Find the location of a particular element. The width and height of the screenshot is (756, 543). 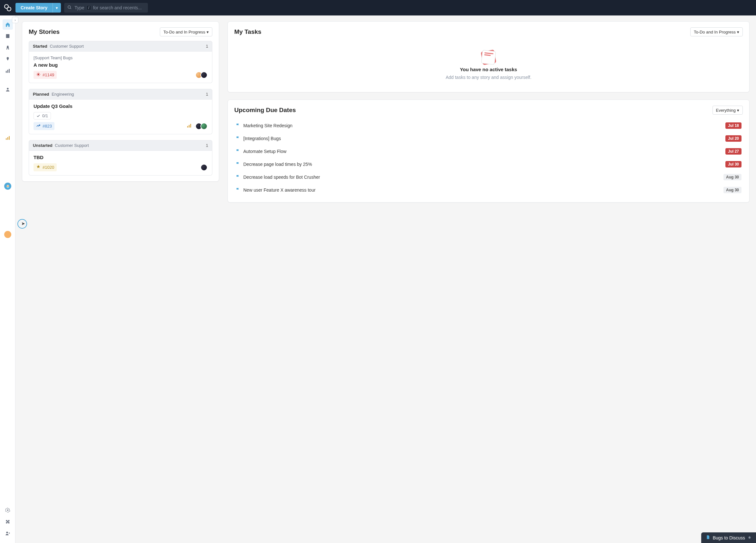

due-date-item: Decrease load speeds for Bot Crusher Aug… is located at coordinates (489, 177).